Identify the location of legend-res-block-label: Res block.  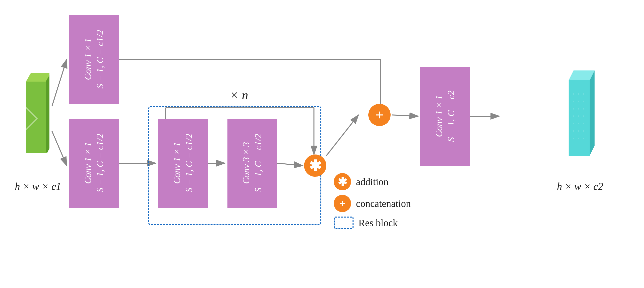
(378, 223).